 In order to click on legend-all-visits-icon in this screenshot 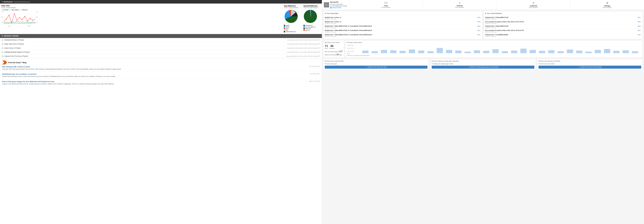, I will do `click(2, 10)`.